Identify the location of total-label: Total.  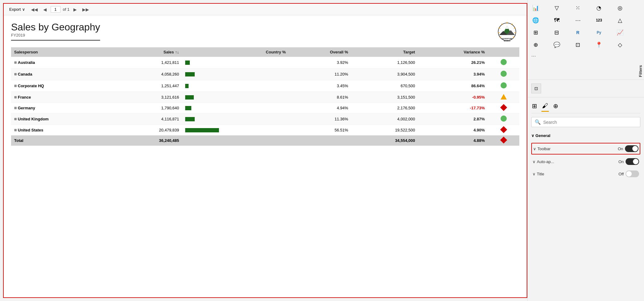
(63, 141).